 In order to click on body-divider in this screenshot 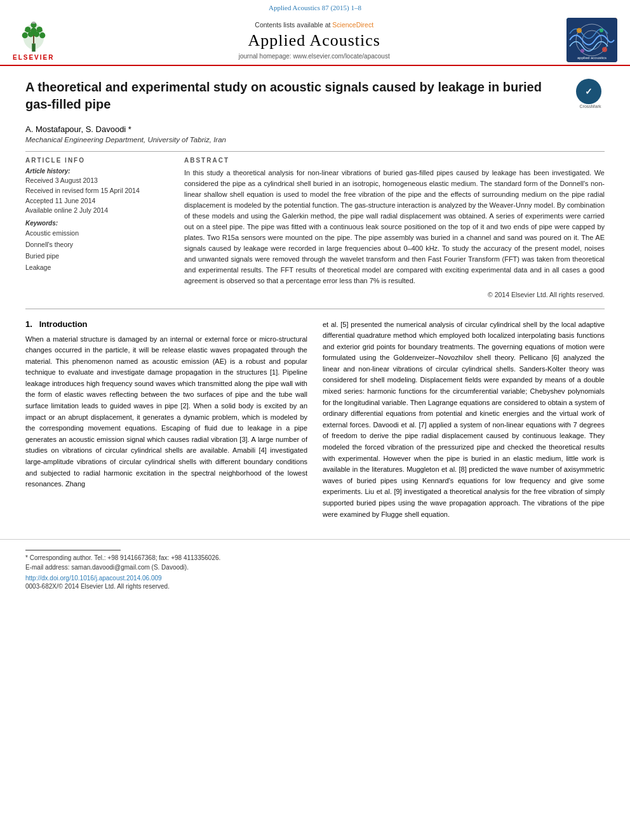, I will do `click(315, 309)`.